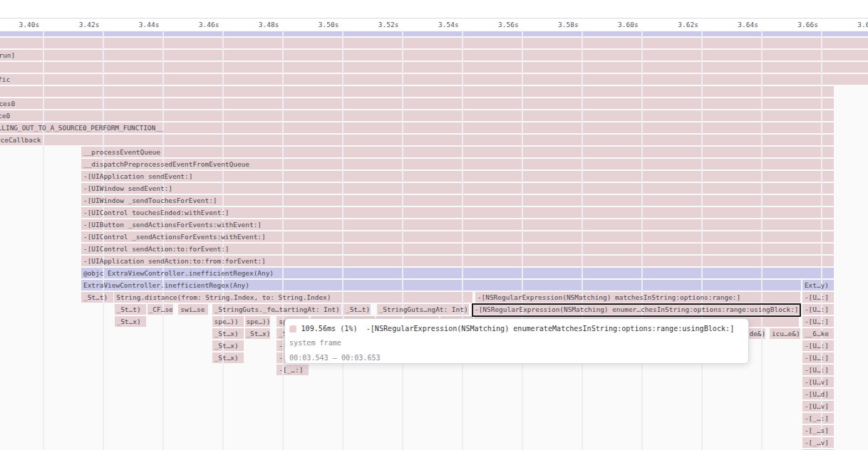  I want to click on tooltip-title-gap, so click(362, 329).